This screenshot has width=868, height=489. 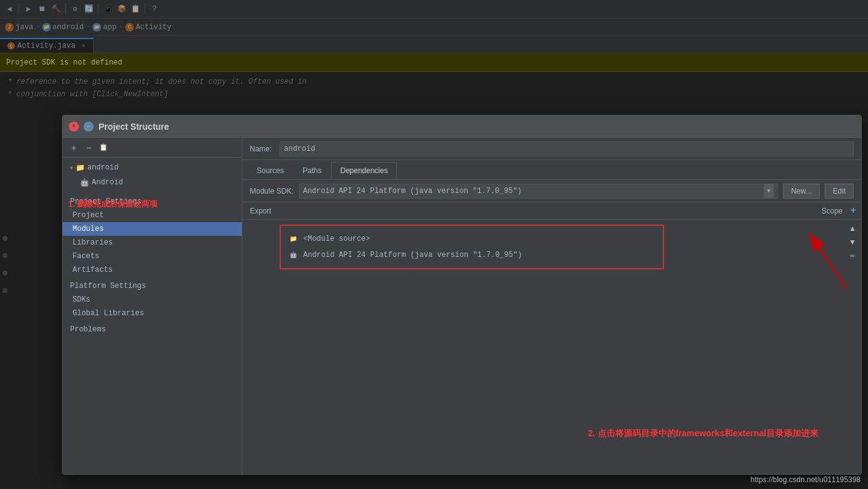 What do you see at coordinates (806, 480) in the screenshot?
I see `footer-url: https://blog.csdn.net/u011195398` at bounding box center [806, 480].